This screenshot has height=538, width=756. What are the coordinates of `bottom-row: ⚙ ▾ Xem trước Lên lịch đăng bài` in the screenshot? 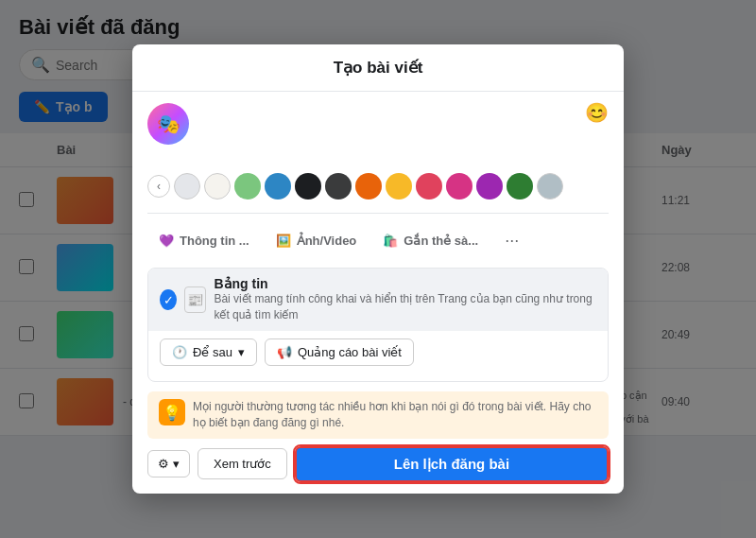 It's located at (378, 464).